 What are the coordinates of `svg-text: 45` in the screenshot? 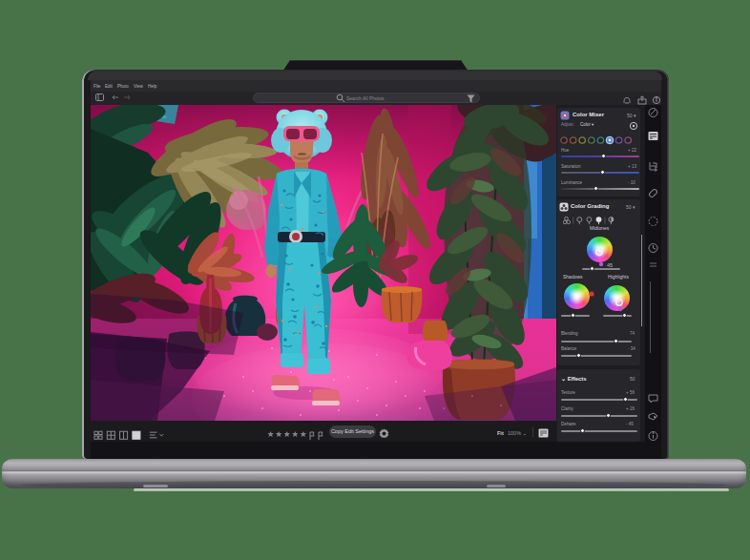 It's located at (610, 265).